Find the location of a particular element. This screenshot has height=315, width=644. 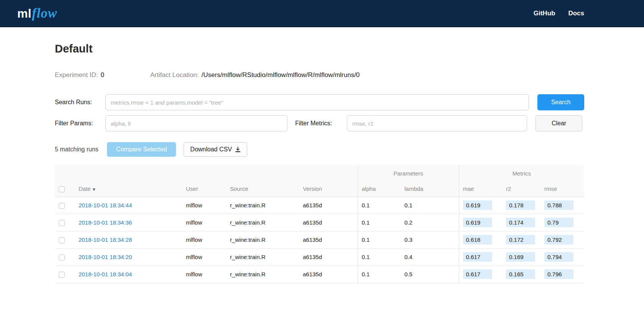

column-header-alpha: alpha is located at coordinates (379, 189).